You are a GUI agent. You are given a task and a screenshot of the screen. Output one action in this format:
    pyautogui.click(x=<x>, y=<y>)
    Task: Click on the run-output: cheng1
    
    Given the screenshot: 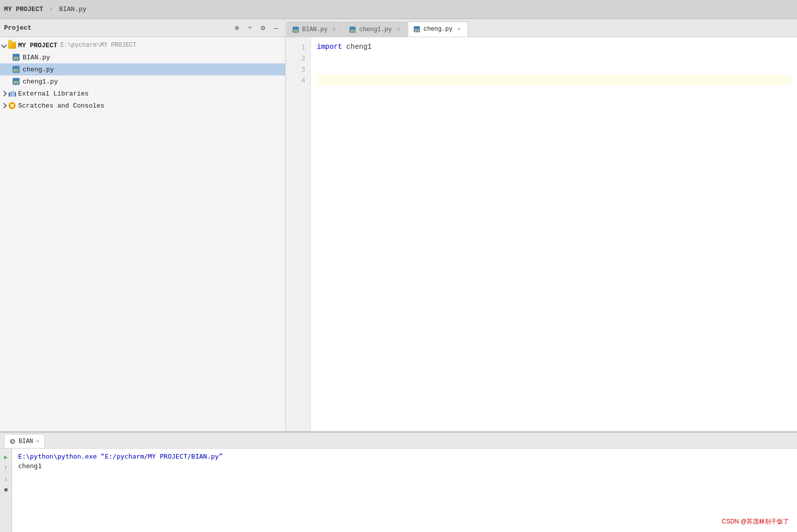 What is the action you would take?
    pyautogui.click(x=404, y=466)
    